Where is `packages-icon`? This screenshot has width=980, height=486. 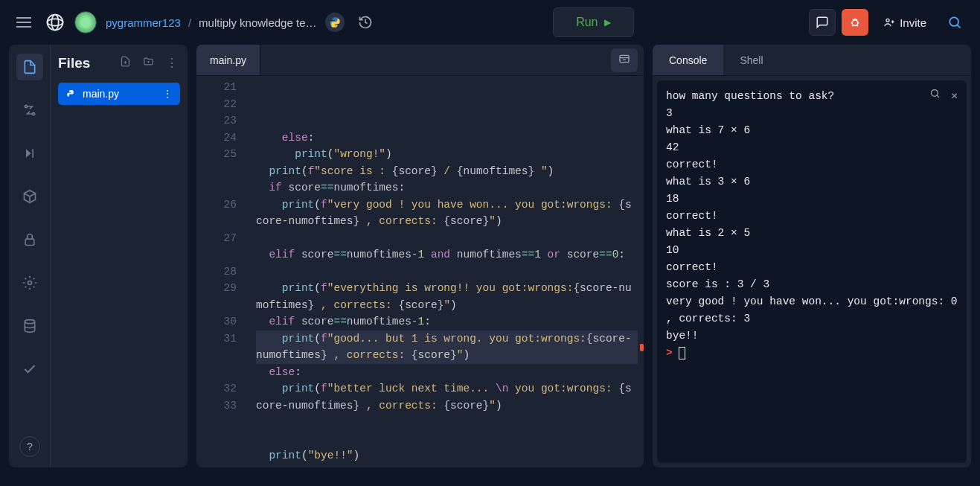 packages-icon is located at coordinates (30, 196).